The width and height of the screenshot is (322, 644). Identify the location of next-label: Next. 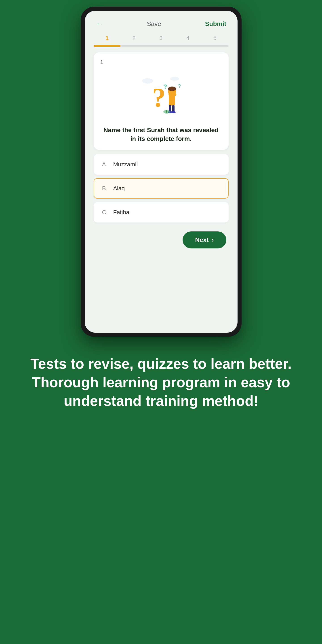
(202, 240).